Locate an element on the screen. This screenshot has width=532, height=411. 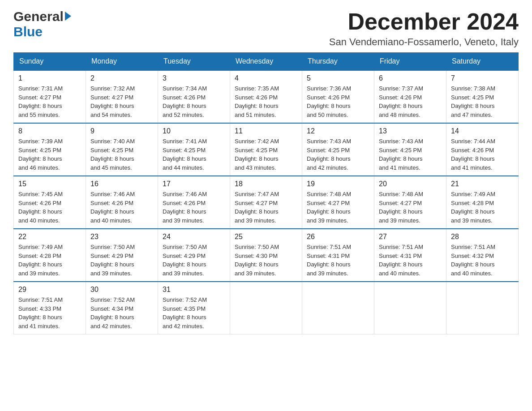
day-number: 24 is located at coordinates (194, 237).